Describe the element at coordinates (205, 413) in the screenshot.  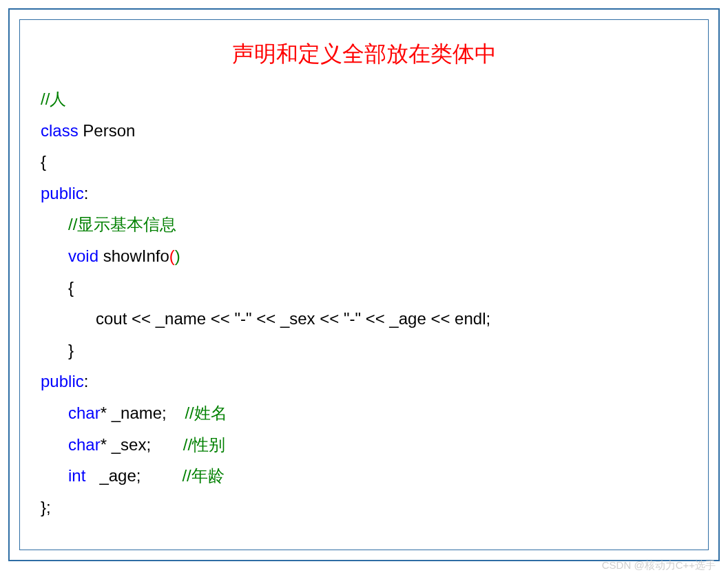
I see `comment-name: //姓名` at that location.